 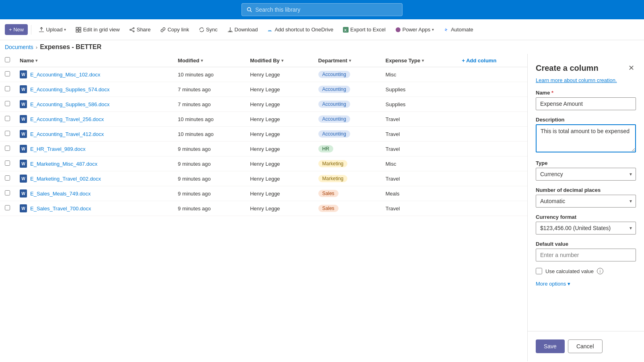 I want to click on add-shortcut-button: Add shortcut to OneDrive, so click(x=300, y=30).